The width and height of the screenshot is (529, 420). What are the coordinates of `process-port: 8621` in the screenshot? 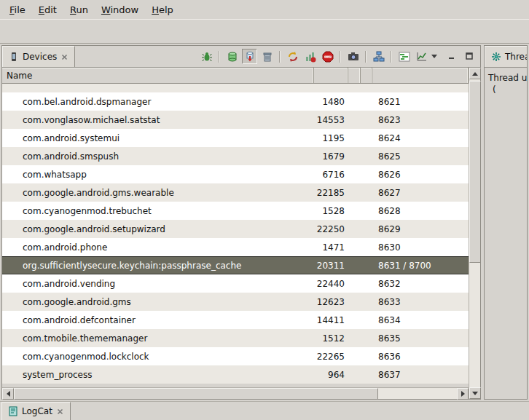 It's located at (420, 102).